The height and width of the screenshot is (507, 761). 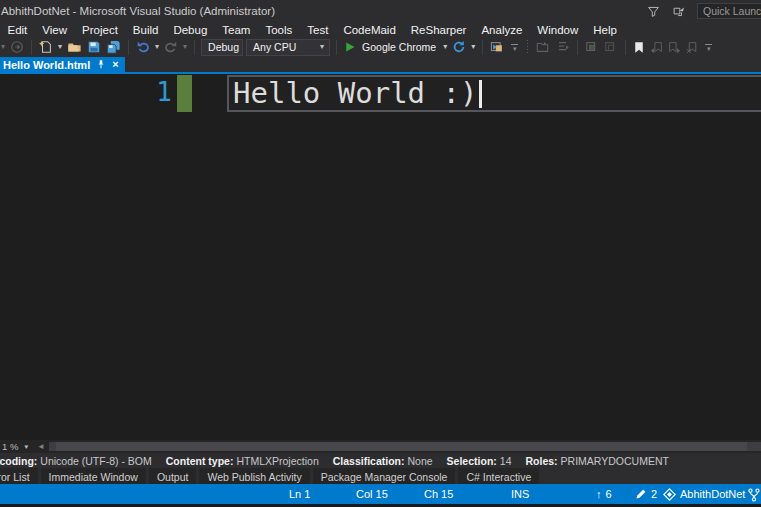 What do you see at coordinates (171, 47) in the screenshot?
I see `redo-icon` at bounding box center [171, 47].